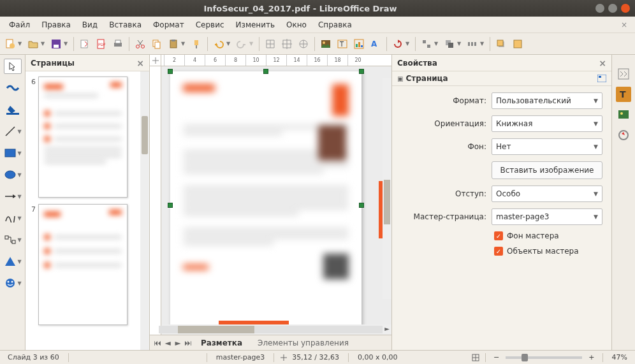  Describe the element at coordinates (547, 194) in the screenshot. I see `margin-select: Особо▼` at that location.